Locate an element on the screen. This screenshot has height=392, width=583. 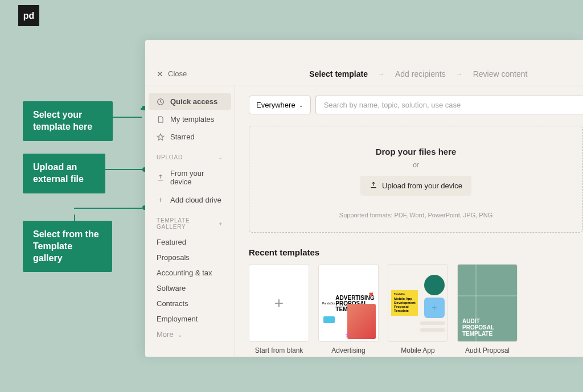
template-label: Audit Proposal is located at coordinates (487, 351).